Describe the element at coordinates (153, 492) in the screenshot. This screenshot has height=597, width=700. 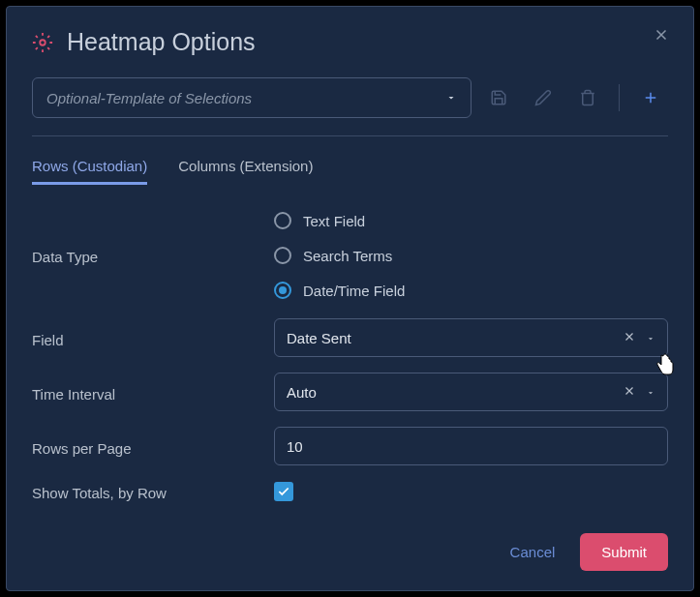
I see `label-show-totals: Show Totals, by Row` at that location.